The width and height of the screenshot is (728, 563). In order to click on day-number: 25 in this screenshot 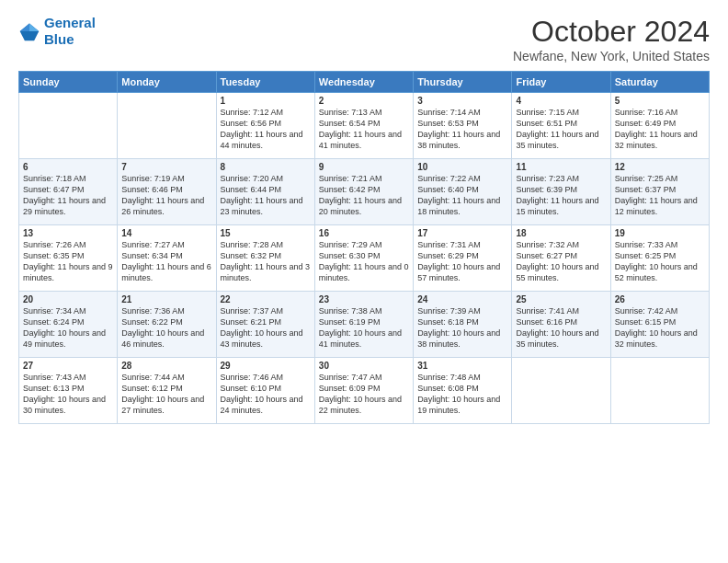, I will do `click(561, 300)`.